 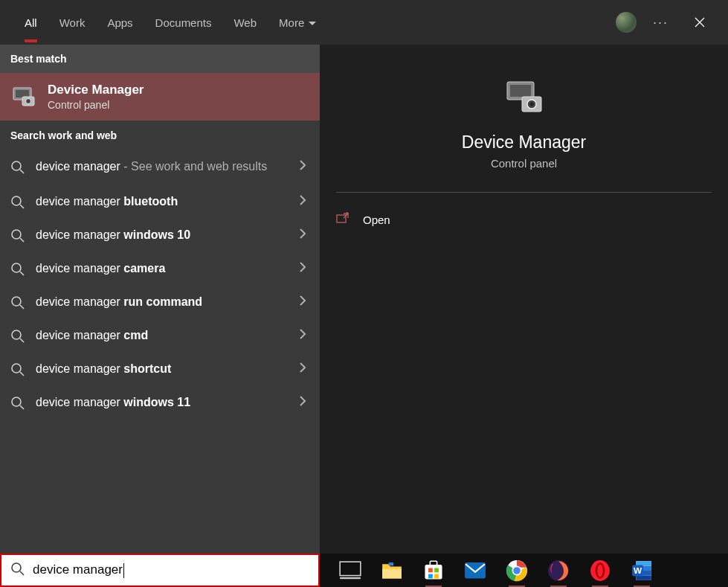 What do you see at coordinates (524, 143) in the screenshot?
I see `detail-title: Device Manager` at bounding box center [524, 143].